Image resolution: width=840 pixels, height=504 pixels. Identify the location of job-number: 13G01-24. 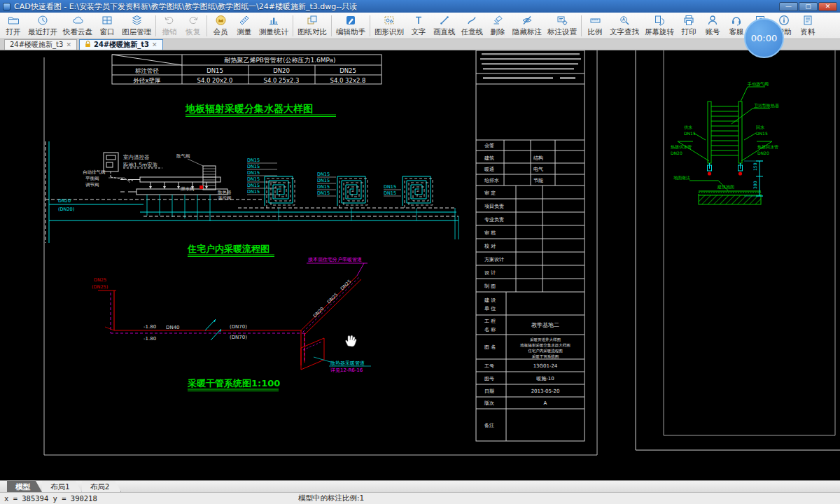
(546, 366).